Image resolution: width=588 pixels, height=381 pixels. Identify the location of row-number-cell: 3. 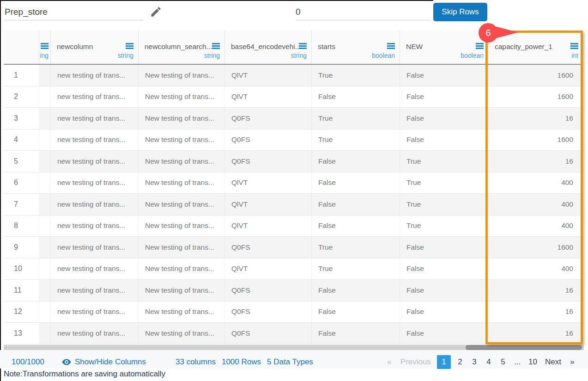
(21, 118).